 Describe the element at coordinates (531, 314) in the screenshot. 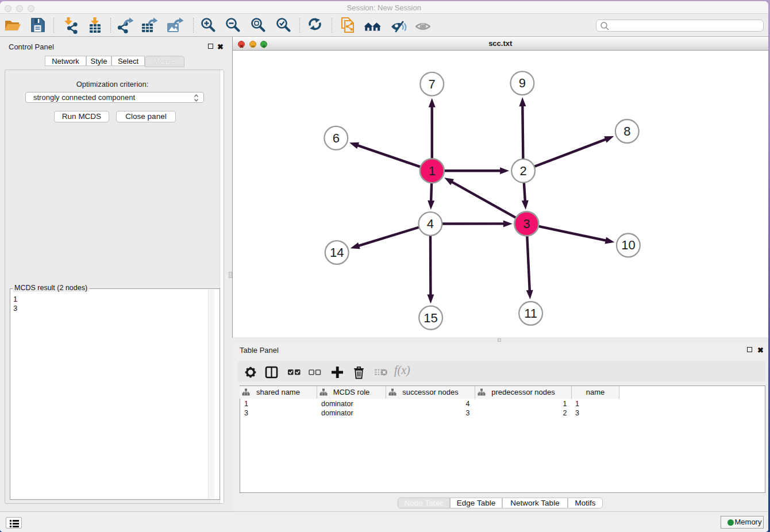

I see `svg-text: 11` at that location.